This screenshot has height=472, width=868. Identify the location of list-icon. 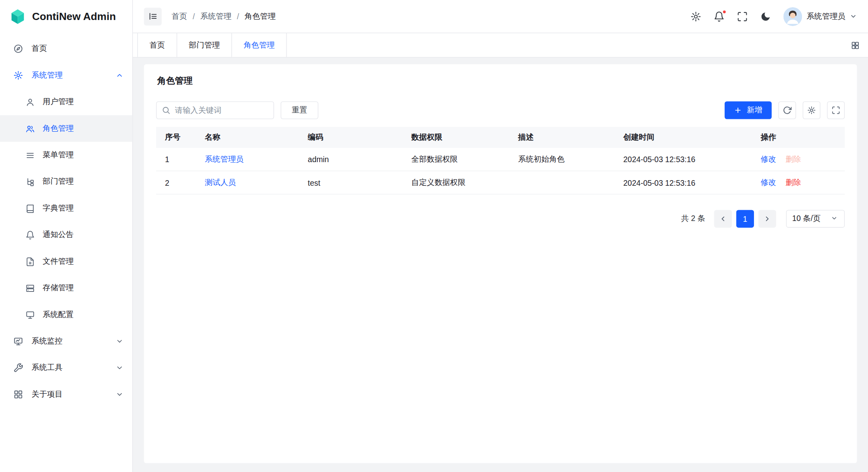
(30, 155).